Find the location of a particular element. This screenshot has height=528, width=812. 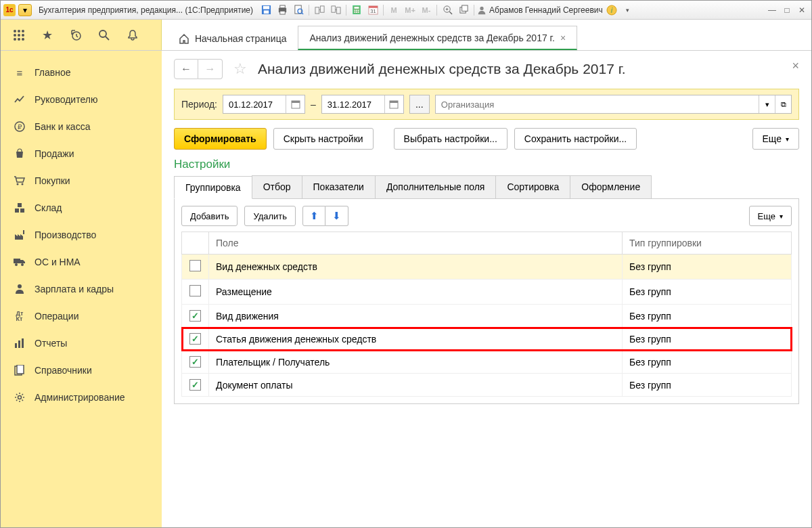

table-row: Вид денежных средствБез групп is located at coordinates (487, 267).